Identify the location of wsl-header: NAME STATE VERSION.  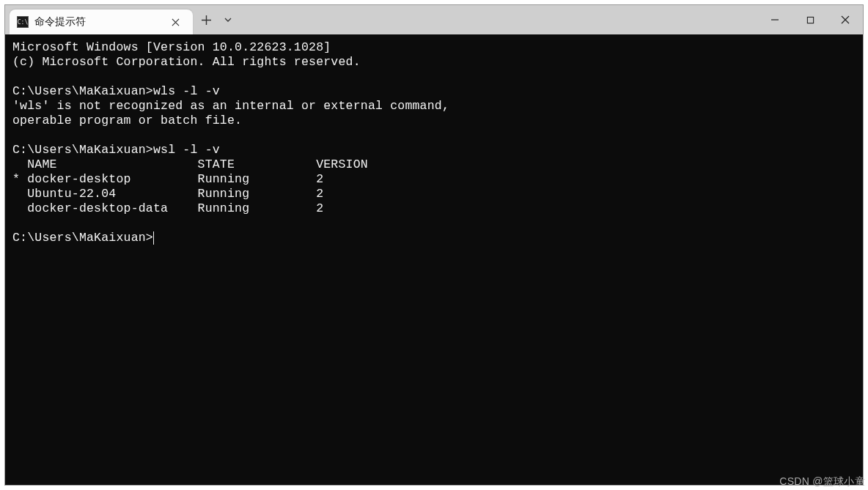
(191, 164).